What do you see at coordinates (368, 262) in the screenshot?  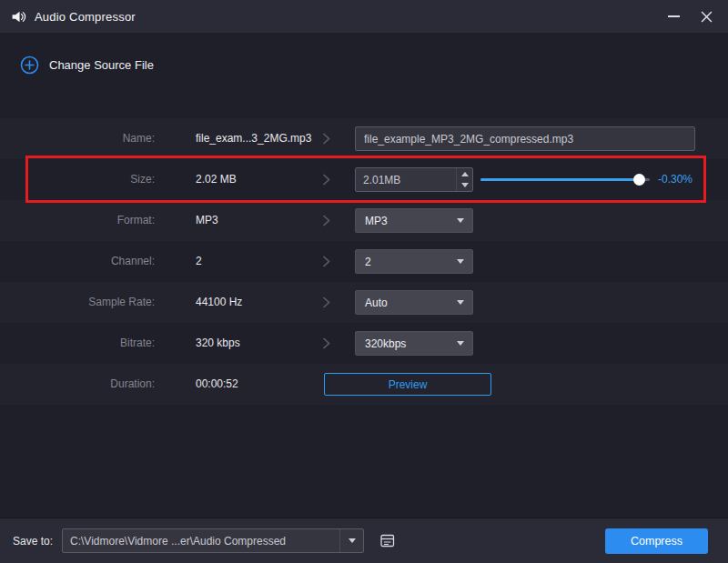 I see `channel-dropdown-value: 2` at bounding box center [368, 262].